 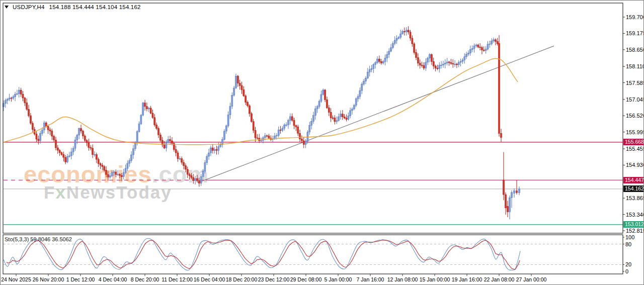 What do you see at coordinates (7, 7) in the screenshot?
I see `symbol-dropdown-icon` at bounding box center [7, 7].